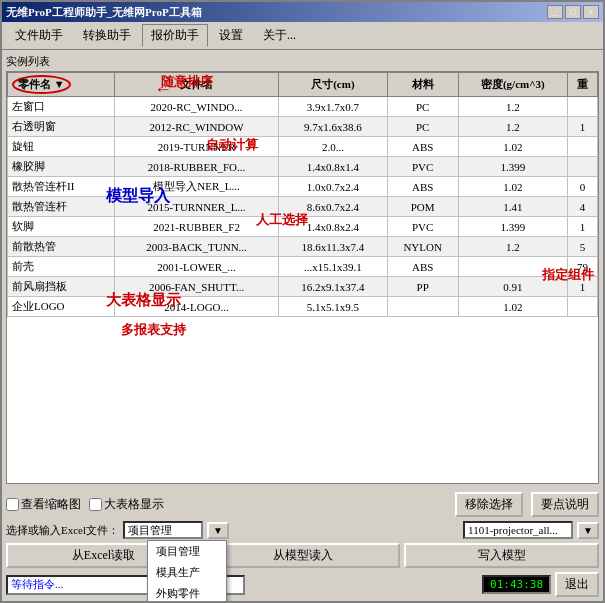  What do you see at coordinates (303, 127) in the screenshot?
I see `table-row: 右透明窗2012-RC_WINDOW9.7x1.6x38.6PC1.21` at bounding box center [303, 127].